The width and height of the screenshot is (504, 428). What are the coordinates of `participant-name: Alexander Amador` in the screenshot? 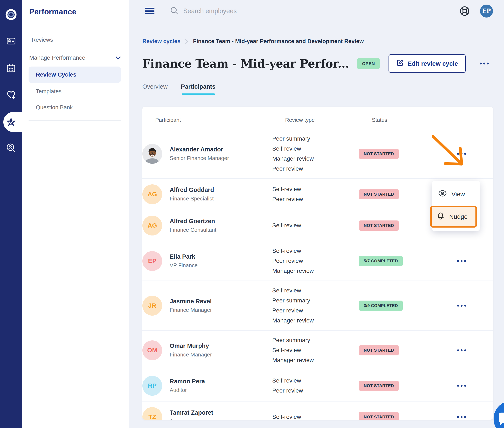 It's located at (199, 149).